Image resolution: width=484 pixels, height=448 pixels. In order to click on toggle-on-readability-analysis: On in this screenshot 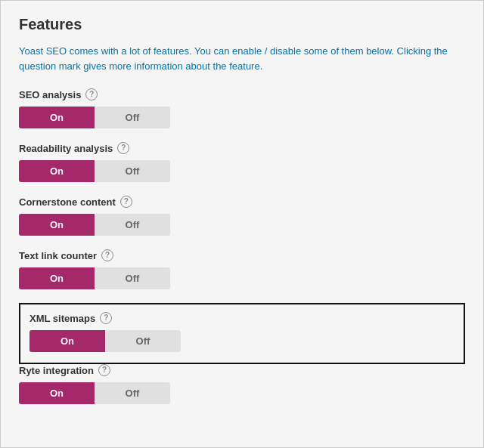, I will do `click(57, 171)`.